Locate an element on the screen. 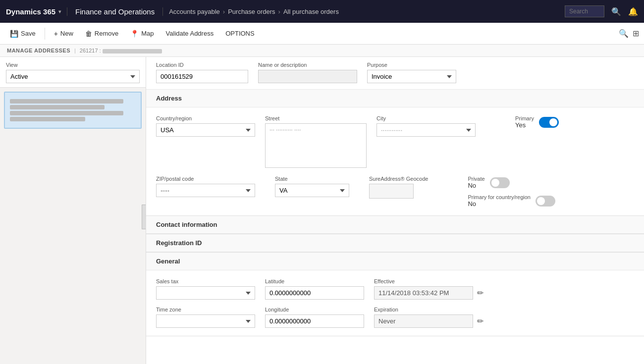  options-label: OPTIONS is located at coordinates (240, 34).